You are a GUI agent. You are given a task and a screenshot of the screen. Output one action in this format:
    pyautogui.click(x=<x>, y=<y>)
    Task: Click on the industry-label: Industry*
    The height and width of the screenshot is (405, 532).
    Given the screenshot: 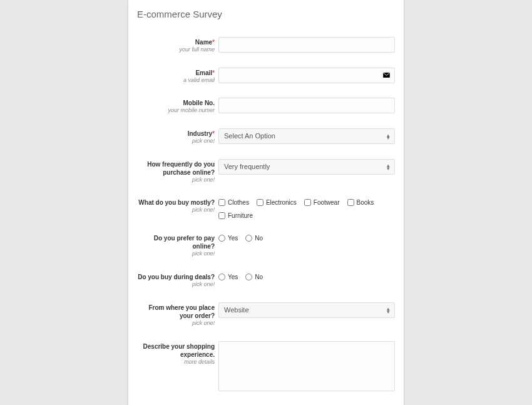 What is the action you would take?
    pyautogui.click(x=176, y=134)
    